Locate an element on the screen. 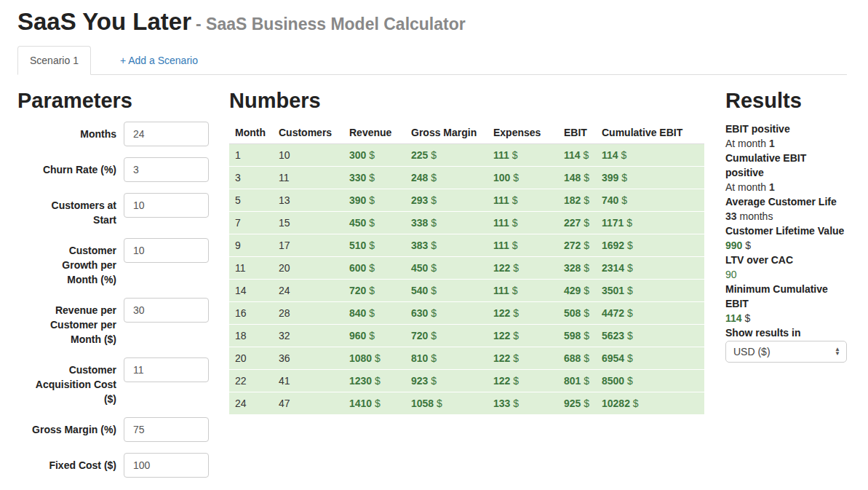  result-label: Minimum Cumulative EBIT is located at coordinates (786, 296).